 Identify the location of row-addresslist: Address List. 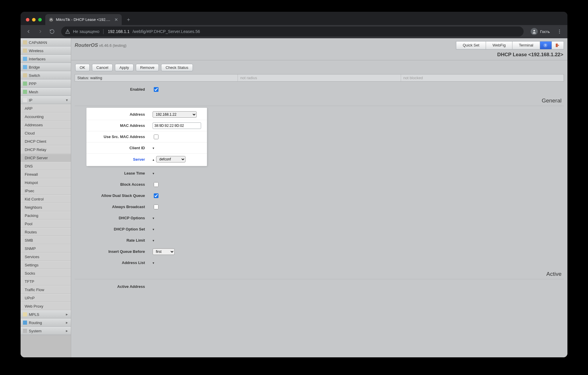
(319, 263).